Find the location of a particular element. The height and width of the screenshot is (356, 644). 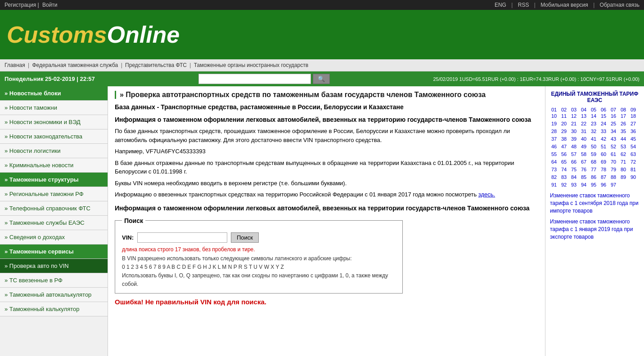

sidebar-item-news-economy: » Новости экономики и ВЭД is located at coordinates (54, 122).